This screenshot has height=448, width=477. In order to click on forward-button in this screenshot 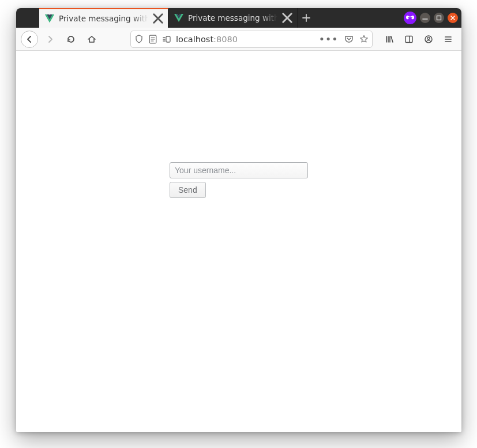, I will do `click(50, 39)`.